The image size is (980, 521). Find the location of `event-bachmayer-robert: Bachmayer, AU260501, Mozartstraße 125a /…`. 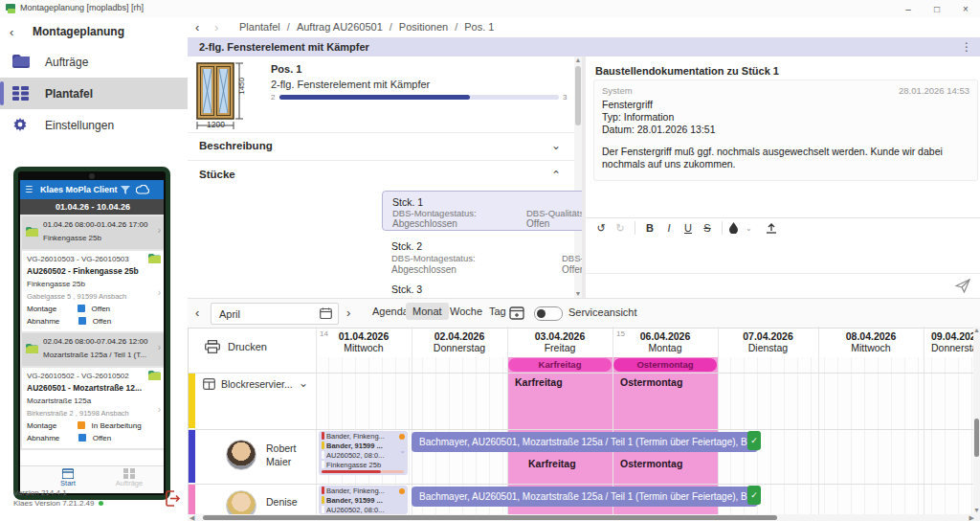

event-bachmayer-robert: Bachmayer, AU260501, Mozartstraße 125a /… is located at coordinates (585, 442).